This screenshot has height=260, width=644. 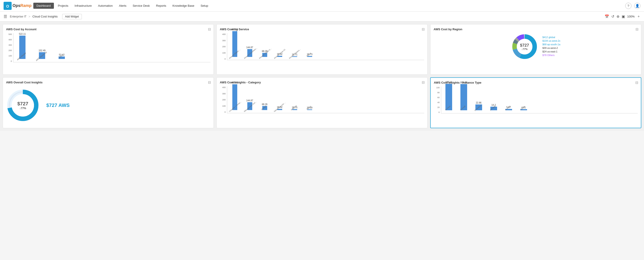 What do you see at coordinates (624, 17) in the screenshot?
I see `layout-icon: ▣` at bounding box center [624, 17].